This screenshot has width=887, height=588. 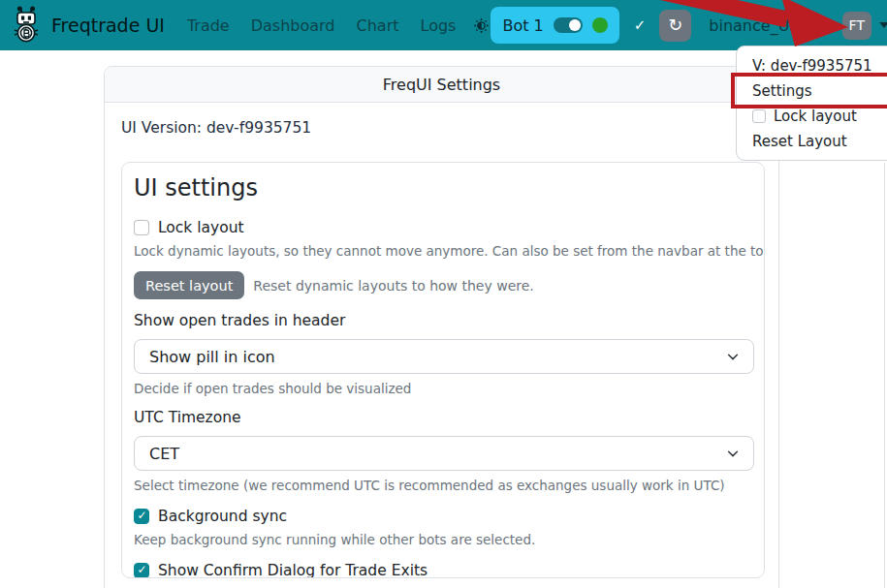 What do you see at coordinates (815, 116) in the screenshot?
I see `lock-layout-menu-label: Lock layout` at bounding box center [815, 116].